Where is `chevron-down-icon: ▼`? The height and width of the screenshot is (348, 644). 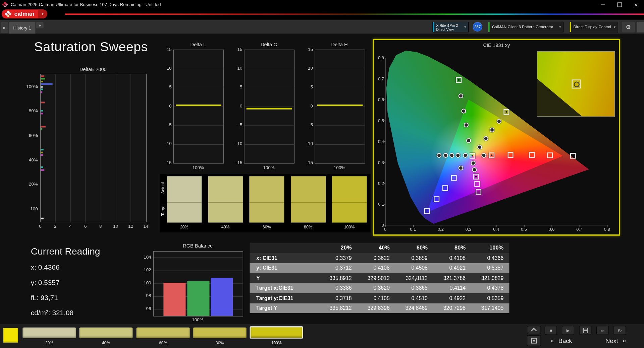 chevron-down-icon: ▼ is located at coordinates (465, 27).